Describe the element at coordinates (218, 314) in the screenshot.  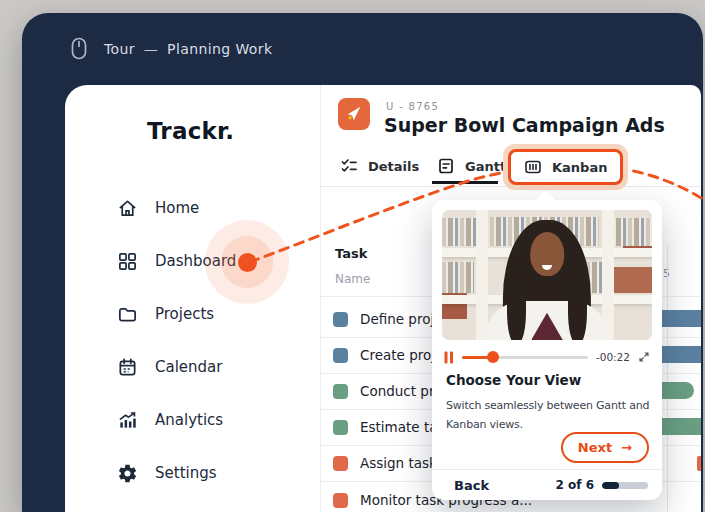
I see `sidebar-item-projects: Projects` at that location.